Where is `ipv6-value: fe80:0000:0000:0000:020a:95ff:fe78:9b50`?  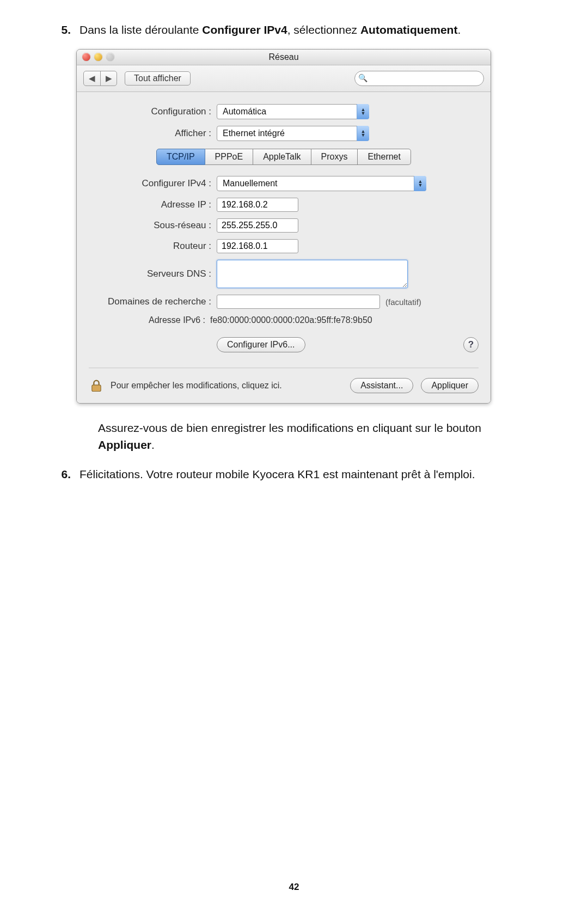
ipv6-value: fe80:0000:0000:0000:020a:95ff:fe78:9b50 is located at coordinates (291, 320).